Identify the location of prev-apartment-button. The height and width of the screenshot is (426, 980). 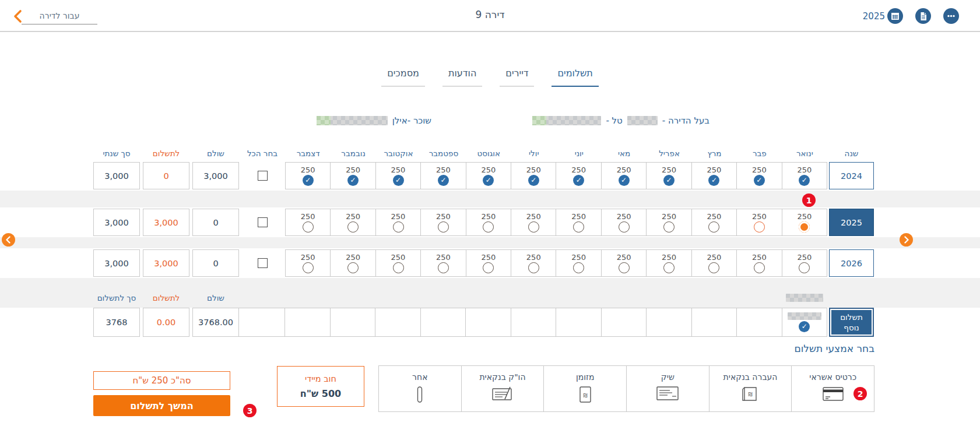
(8, 240).